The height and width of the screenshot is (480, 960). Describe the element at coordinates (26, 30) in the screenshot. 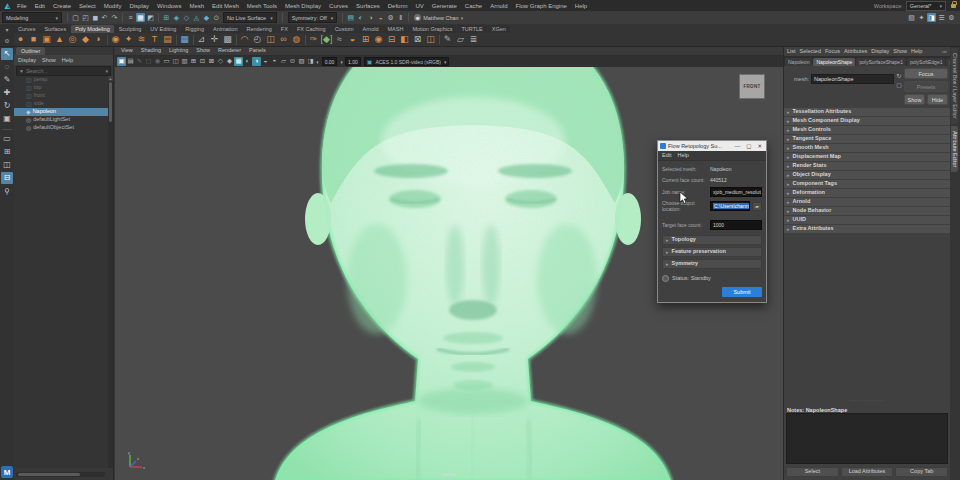

I see `shelf-tab-curves: Curves` at that location.